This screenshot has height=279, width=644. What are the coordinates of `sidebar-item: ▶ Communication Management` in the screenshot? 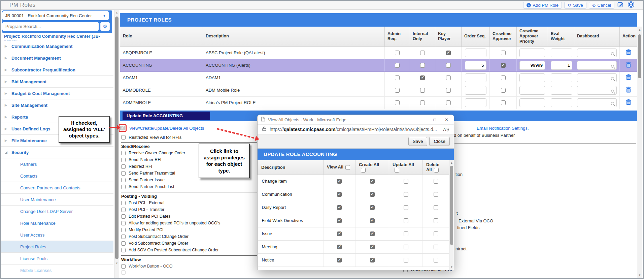 It's located at (57, 46).